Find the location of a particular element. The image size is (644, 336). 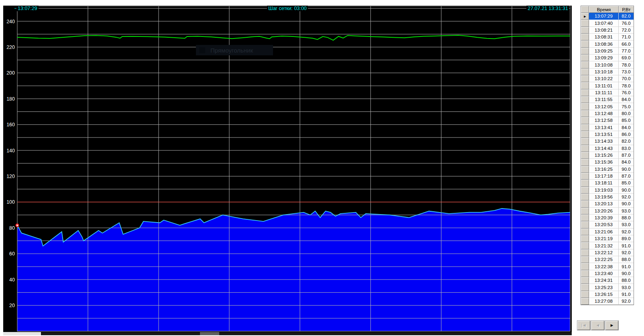

next-record-button: ► is located at coordinates (612, 326).